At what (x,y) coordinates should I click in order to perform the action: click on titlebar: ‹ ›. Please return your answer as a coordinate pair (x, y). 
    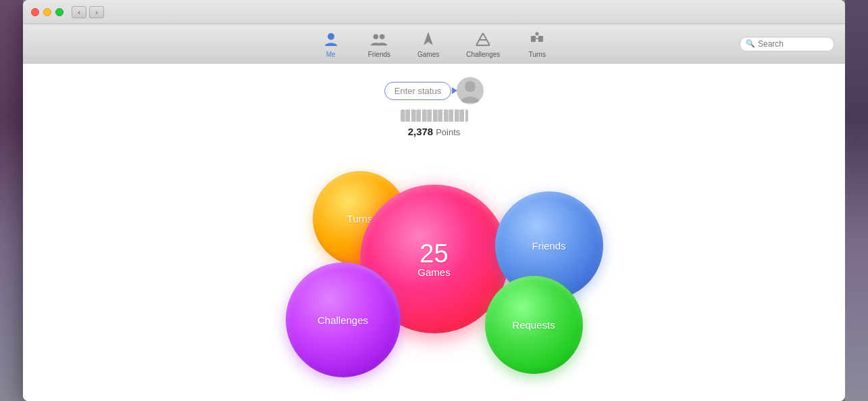
    Looking at the image, I should click on (434, 12).